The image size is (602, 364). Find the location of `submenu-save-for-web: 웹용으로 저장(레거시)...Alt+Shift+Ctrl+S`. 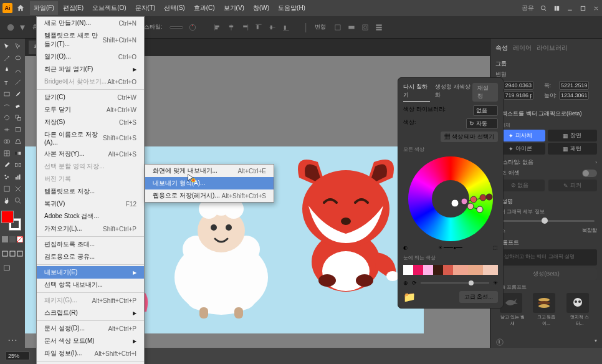

submenu-save-for-web: 웹용으로 저장(레거시)...Alt+Shift+Ctrl+S is located at coordinates (209, 196).